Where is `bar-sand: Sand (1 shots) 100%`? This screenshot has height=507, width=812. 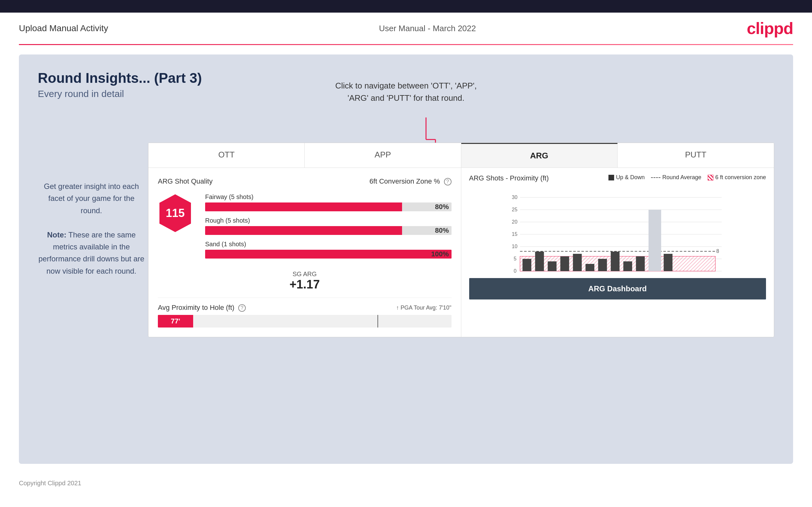
bar-sand: Sand (1 shots) 100% is located at coordinates (328, 249).